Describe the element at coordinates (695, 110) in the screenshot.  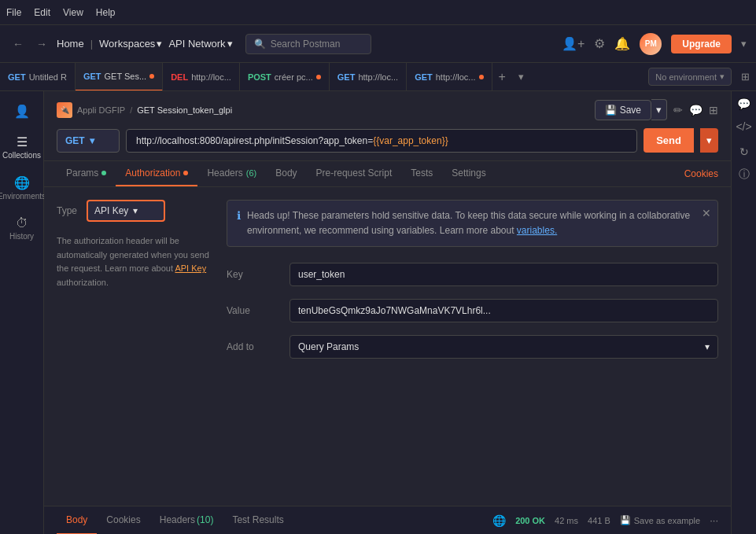
I see `comment-icon: 💬` at that location.